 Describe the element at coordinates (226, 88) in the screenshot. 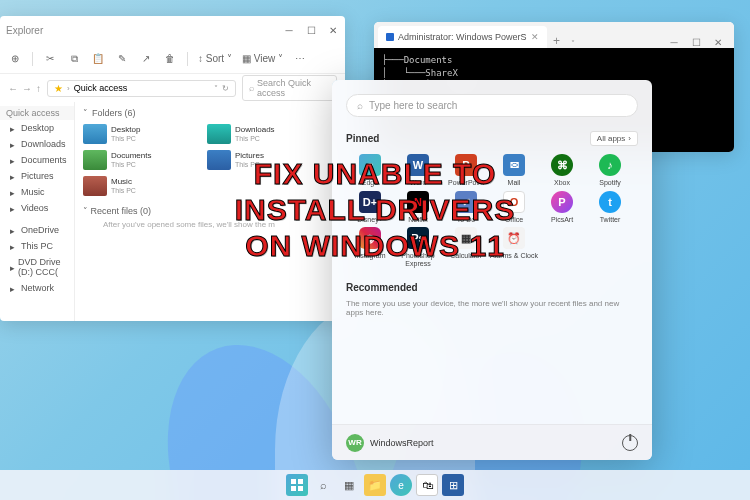

I see `refresh-icon: ↻` at that location.